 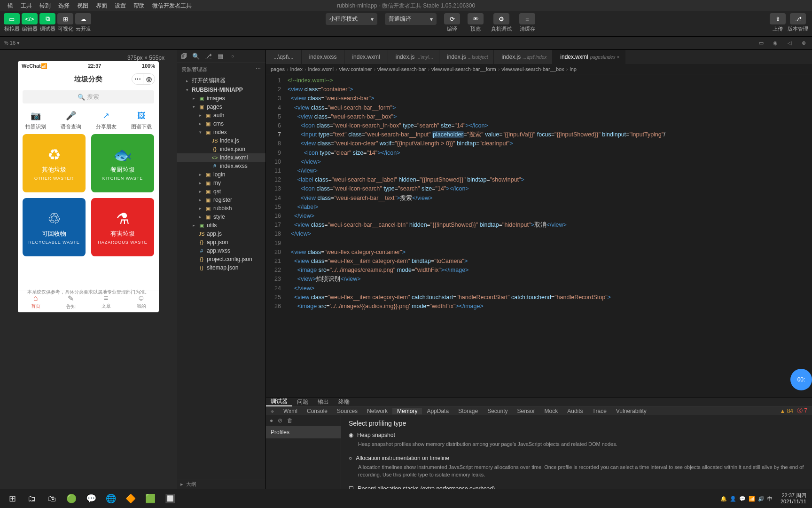 What do you see at coordinates (733, 499) in the screenshot?
I see `tray-icon: 👤` at bounding box center [733, 499].